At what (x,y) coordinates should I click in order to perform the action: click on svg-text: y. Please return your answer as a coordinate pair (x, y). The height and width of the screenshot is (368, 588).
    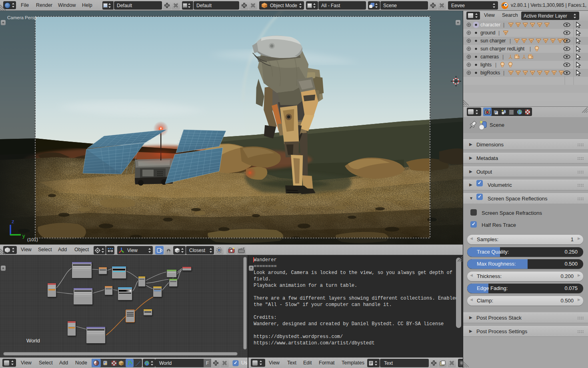
    Looking at the image, I should click on (24, 236).